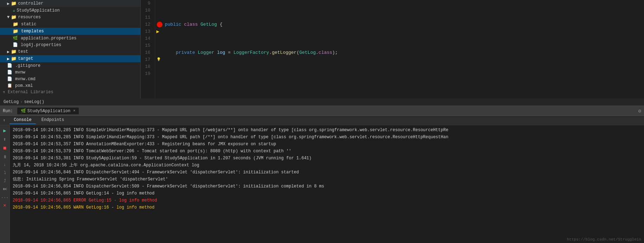 This screenshot has width=644, height=243. What do you see at coordinates (5, 173) in the screenshot?
I see `step-into-button: ⤵` at bounding box center [5, 173].